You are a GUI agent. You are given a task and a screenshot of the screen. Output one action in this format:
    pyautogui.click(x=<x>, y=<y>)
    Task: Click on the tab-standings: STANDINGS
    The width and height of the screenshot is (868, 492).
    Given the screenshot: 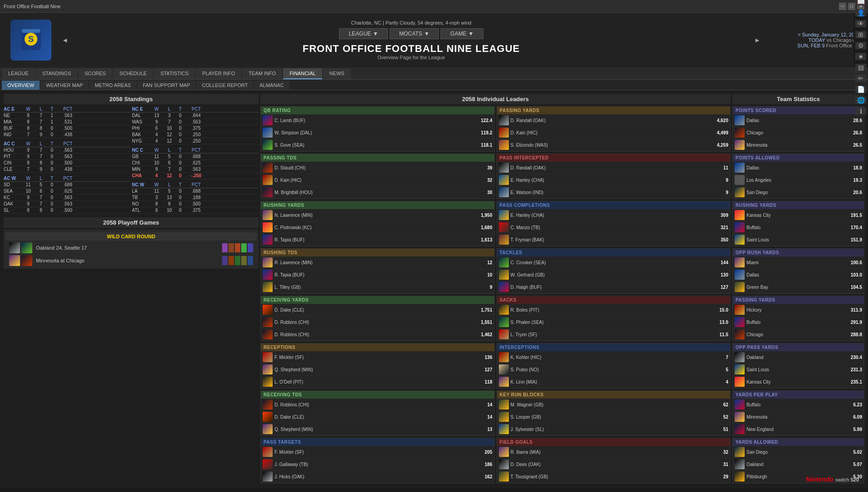 What is the action you would take?
    pyautogui.click(x=56, y=74)
    